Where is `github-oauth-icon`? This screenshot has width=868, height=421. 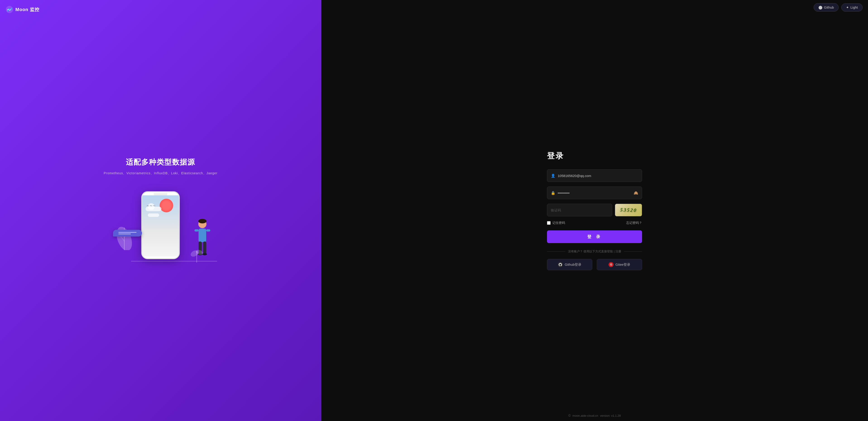 github-oauth-icon is located at coordinates (560, 265).